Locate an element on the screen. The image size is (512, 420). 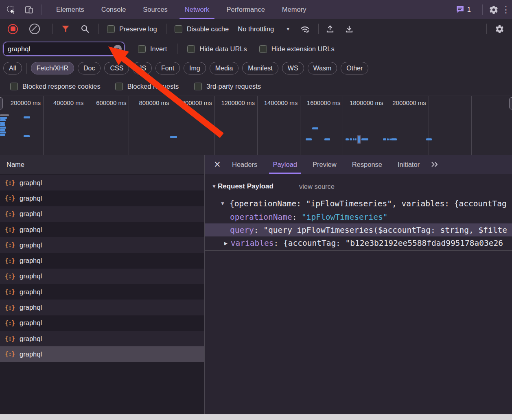
view-source-link: view source is located at coordinates (317, 186).